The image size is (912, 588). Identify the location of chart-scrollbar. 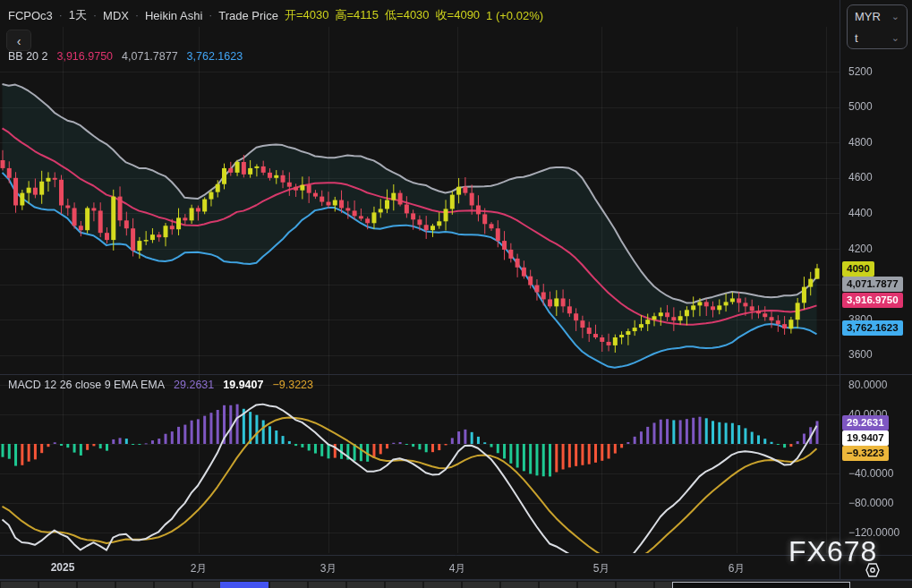
(456, 584).